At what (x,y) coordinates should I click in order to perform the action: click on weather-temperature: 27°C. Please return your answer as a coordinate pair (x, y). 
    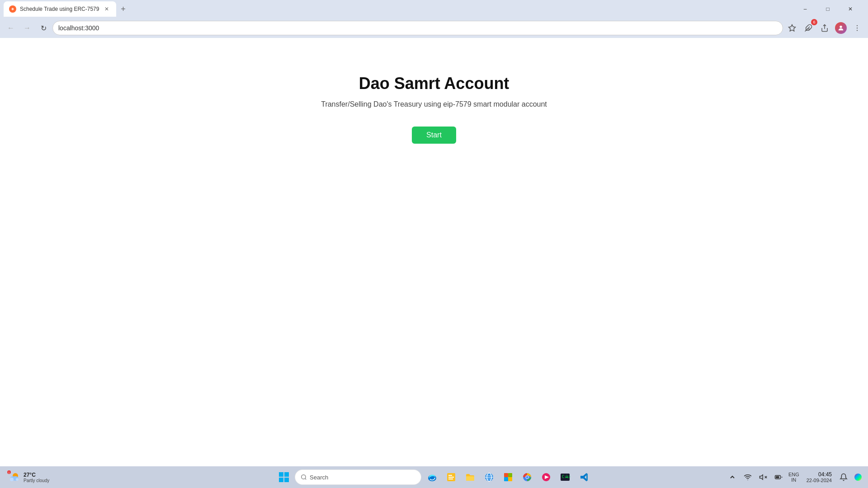
    Looking at the image, I should click on (36, 475).